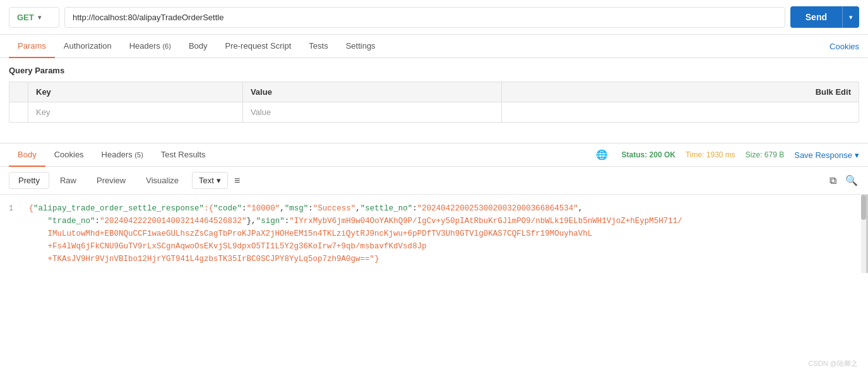 This screenshot has height=376, width=868. I want to click on response-headers-badge: (5), so click(139, 155).